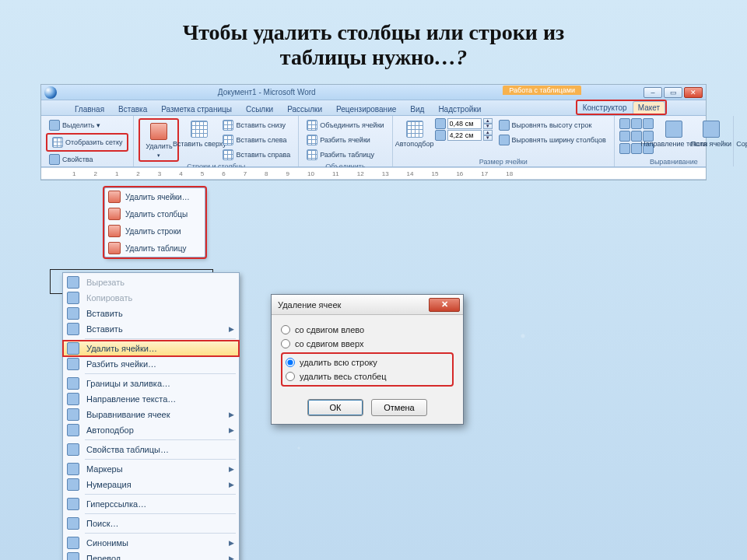 The image size is (747, 560). I want to click on select-button: Выделить ▾, so click(87, 125).